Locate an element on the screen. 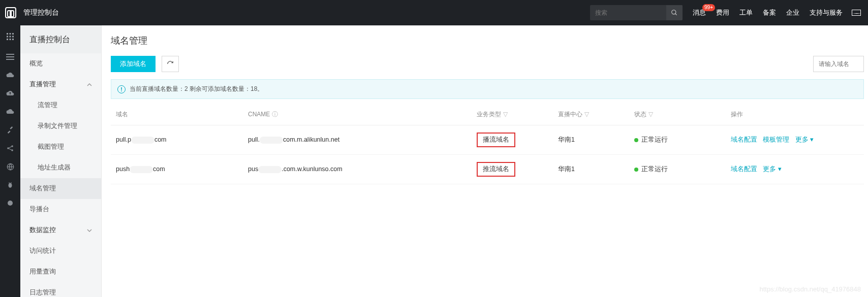  nav-support: 支持与服务 is located at coordinates (826, 13).